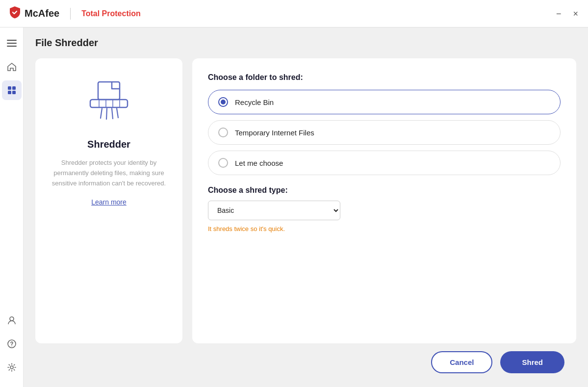 Image resolution: width=588 pixels, height=387 pixels. I want to click on let-me-choose-option: Let me choose, so click(384, 163).